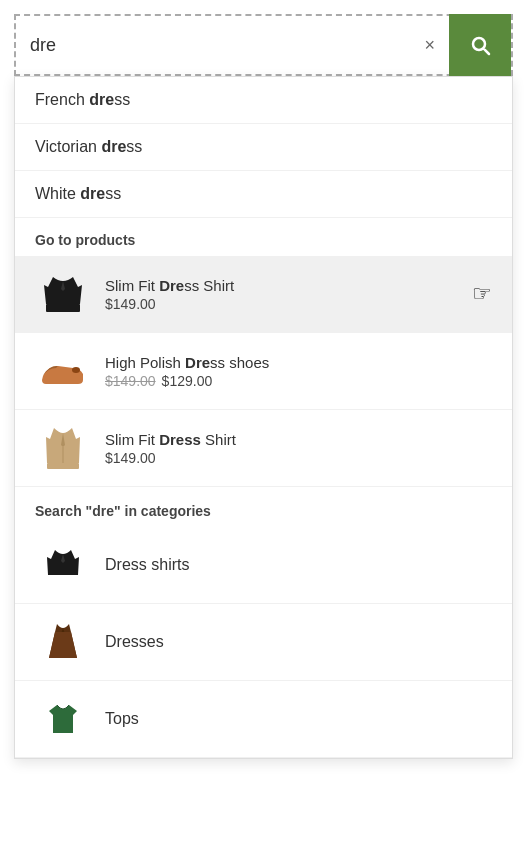 This screenshot has width=527, height=864. Describe the element at coordinates (63, 371) in the screenshot. I see `product-image-high-polish-dress-shoes` at that location.